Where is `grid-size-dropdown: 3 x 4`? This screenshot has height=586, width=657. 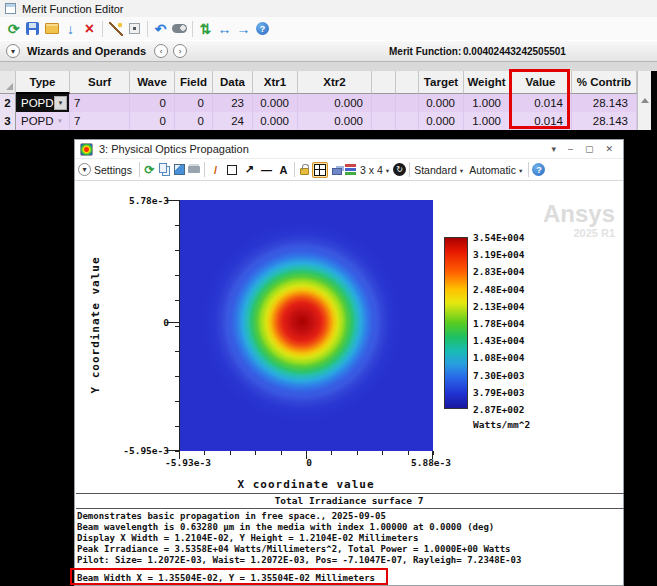 grid-size-dropdown: 3 x 4 is located at coordinates (372, 170).